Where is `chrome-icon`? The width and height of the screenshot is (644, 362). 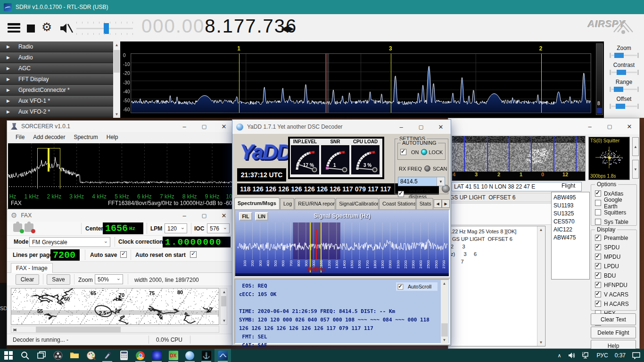
chrome-icon is located at coordinates (140, 355).